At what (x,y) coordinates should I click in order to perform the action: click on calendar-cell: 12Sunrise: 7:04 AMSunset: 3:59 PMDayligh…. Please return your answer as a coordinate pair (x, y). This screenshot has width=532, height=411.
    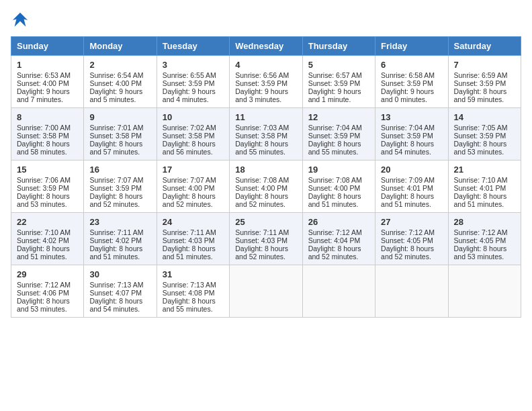
    Looking at the image, I should click on (339, 134).